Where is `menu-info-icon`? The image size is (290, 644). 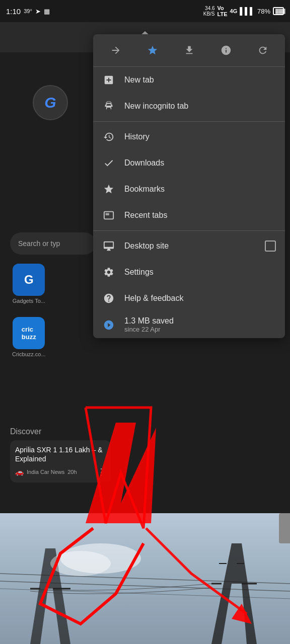 menu-info-icon is located at coordinates (226, 50).